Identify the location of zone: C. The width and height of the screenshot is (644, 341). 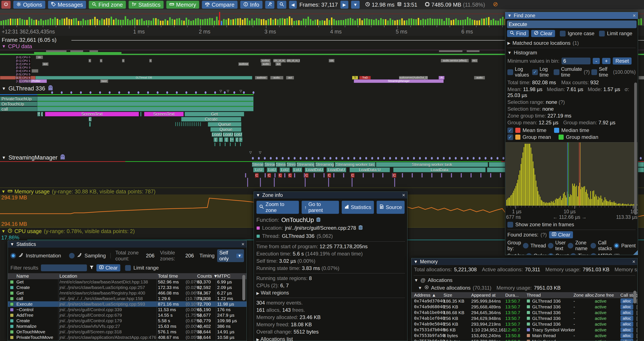
(306, 175).